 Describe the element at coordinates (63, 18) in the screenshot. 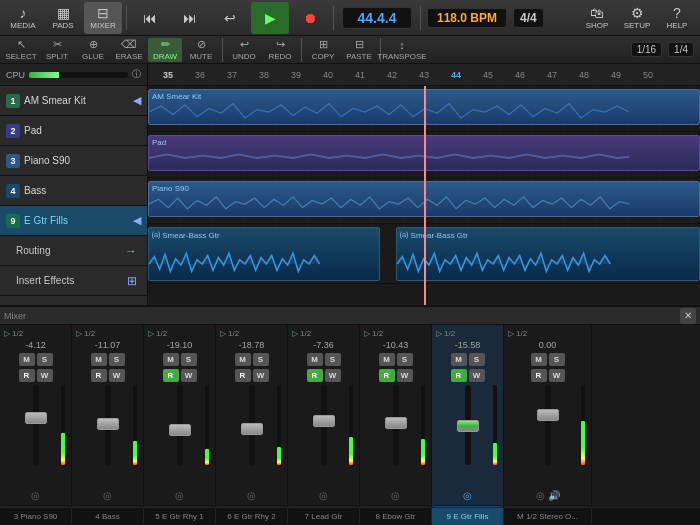

I see `pads-button: ▦ PADS` at that location.